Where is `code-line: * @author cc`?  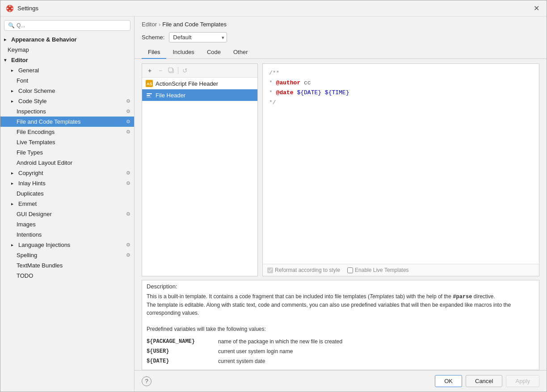
code-line: * @author cc is located at coordinates (401, 83).